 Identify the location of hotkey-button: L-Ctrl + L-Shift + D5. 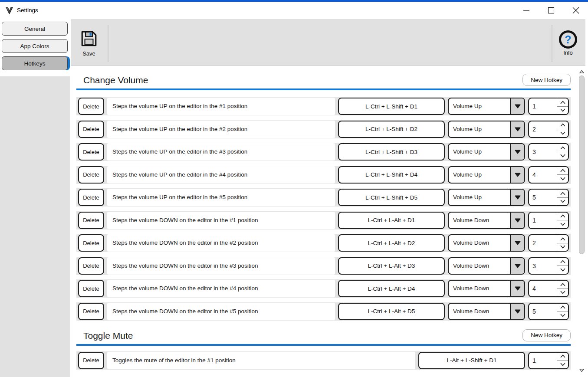
(391, 197).